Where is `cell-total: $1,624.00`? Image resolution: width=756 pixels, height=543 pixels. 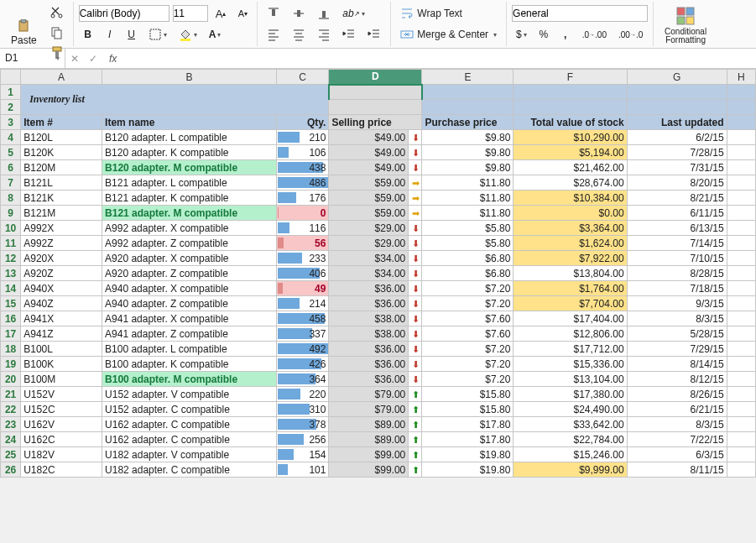 cell-total: $1,624.00 is located at coordinates (571, 243).